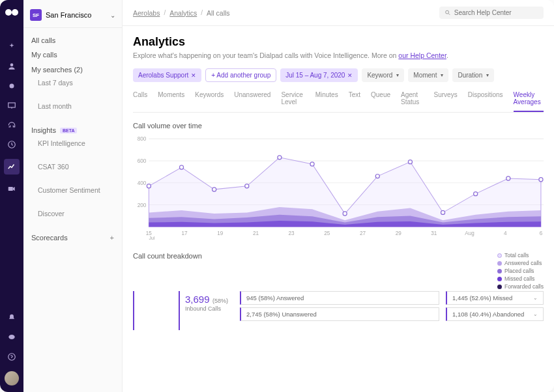 The image size is (554, 392). I want to click on sidebar-item-sentiment: Customer Sentiment, so click(73, 190).